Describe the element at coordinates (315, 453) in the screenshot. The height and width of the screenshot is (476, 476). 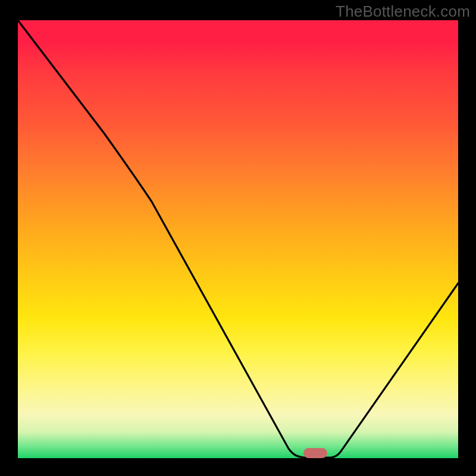
I see `optimal-marker` at that location.